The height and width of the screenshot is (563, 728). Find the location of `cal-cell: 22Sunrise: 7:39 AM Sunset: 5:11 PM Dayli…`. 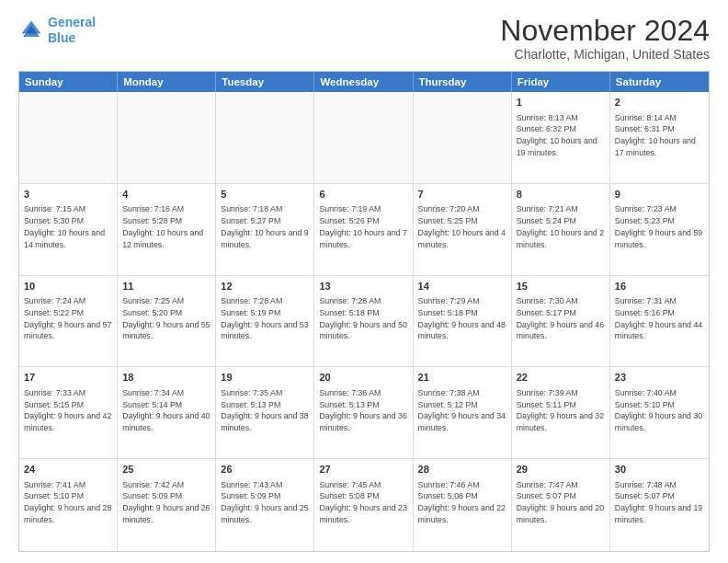

cal-cell: 22Sunrise: 7:39 AM Sunset: 5:11 PM Dayli… is located at coordinates (561, 412).